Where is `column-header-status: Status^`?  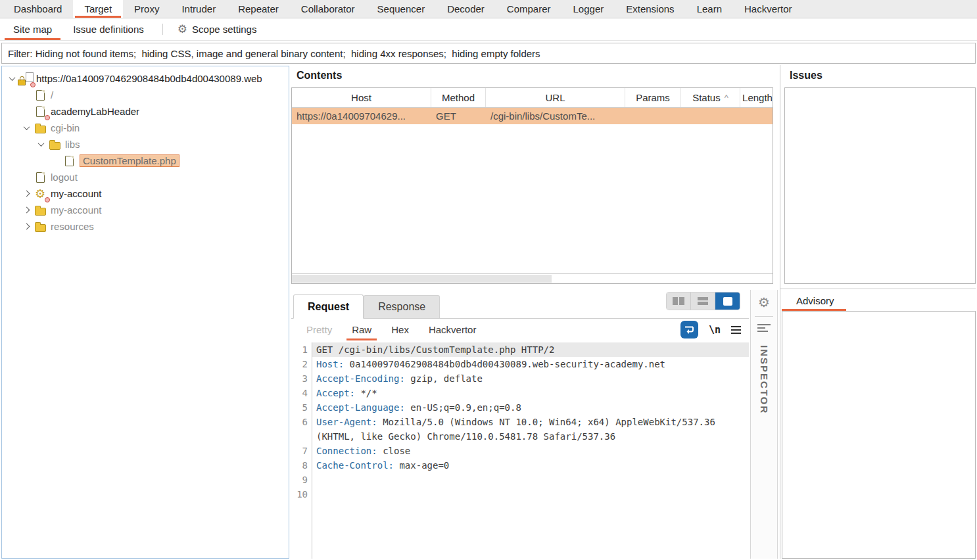
column-header-status: Status^ is located at coordinates (711, 97).